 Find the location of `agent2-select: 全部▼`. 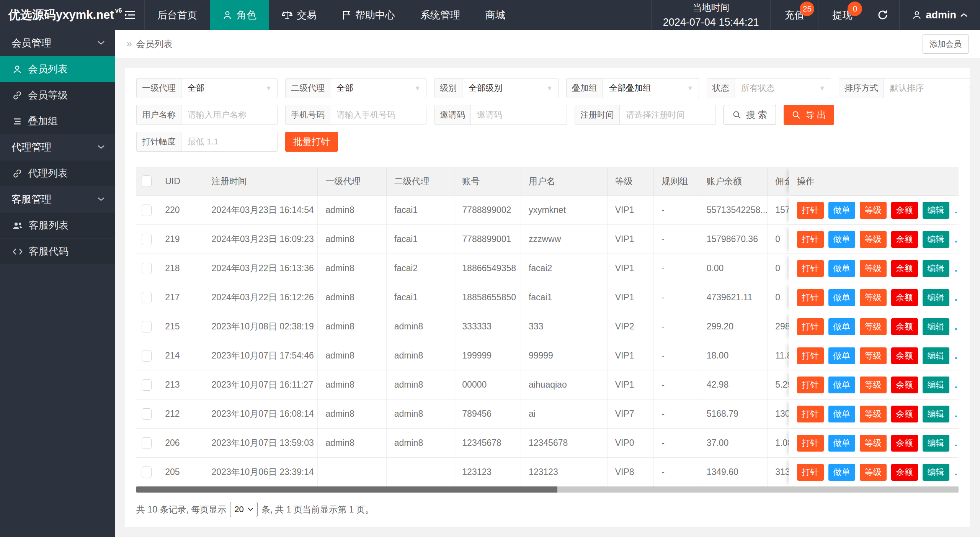

agent2-select: 全部▼ is located at coordinates (378, 88).